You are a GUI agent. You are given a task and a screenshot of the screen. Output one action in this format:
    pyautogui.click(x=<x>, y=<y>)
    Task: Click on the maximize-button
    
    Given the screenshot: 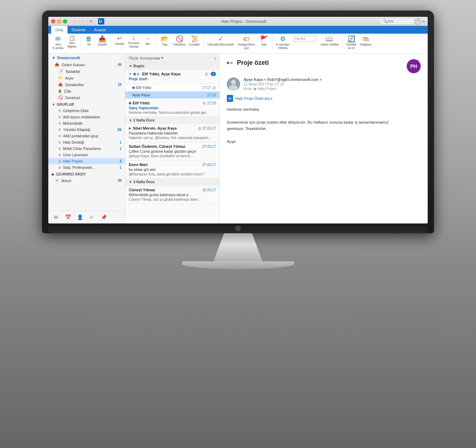 What is the action you would take?
    pyautogui.click(x=65, y=21)
    